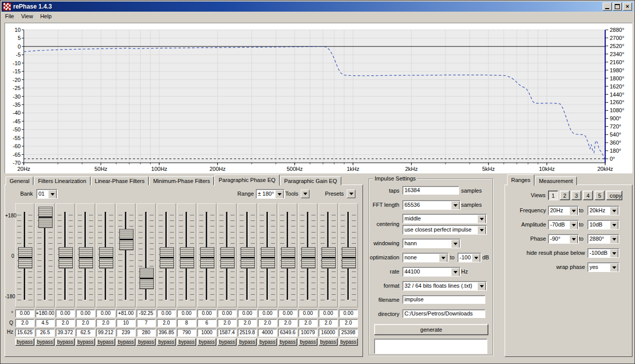  What do you see at coordinates (207, 323) in the screenshot?
I see `q-value-box: 6` at bounding box center [207, 323].